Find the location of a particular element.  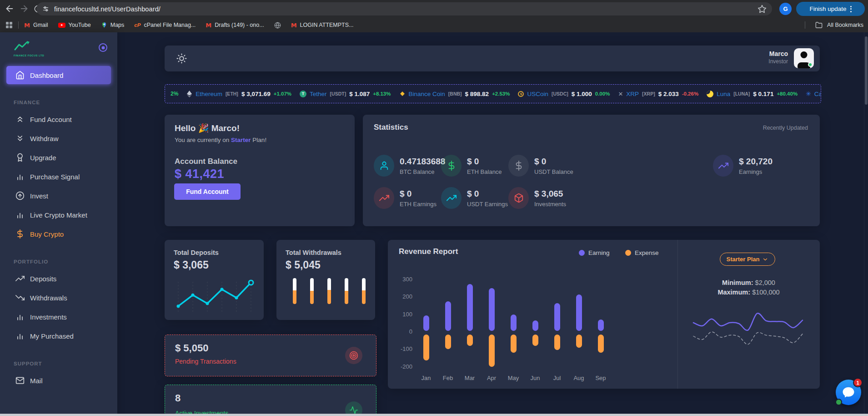

sidebar-item-withdraw: Withdraw is located at coordinates (59, 138).